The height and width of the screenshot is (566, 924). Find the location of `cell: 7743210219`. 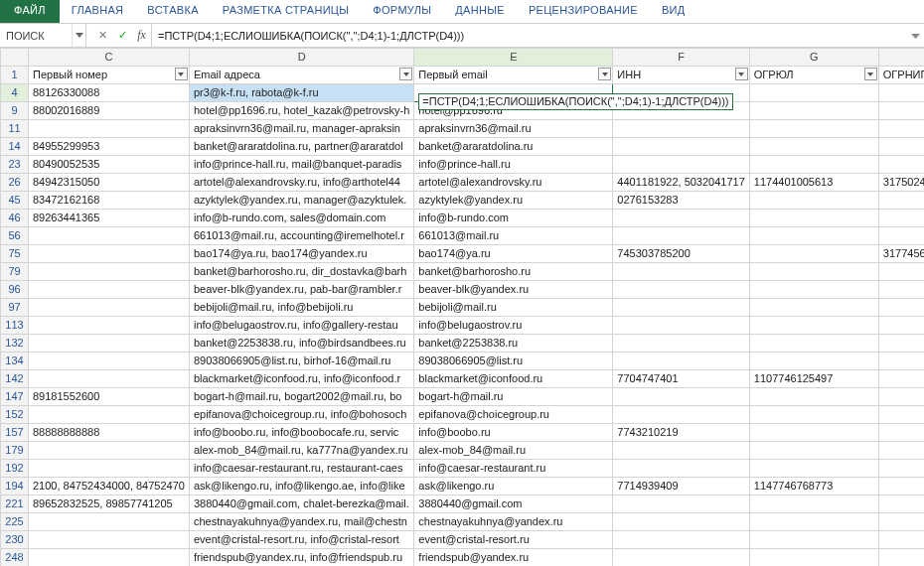

cell: 7743210219 is located at coordinates (682, 433).